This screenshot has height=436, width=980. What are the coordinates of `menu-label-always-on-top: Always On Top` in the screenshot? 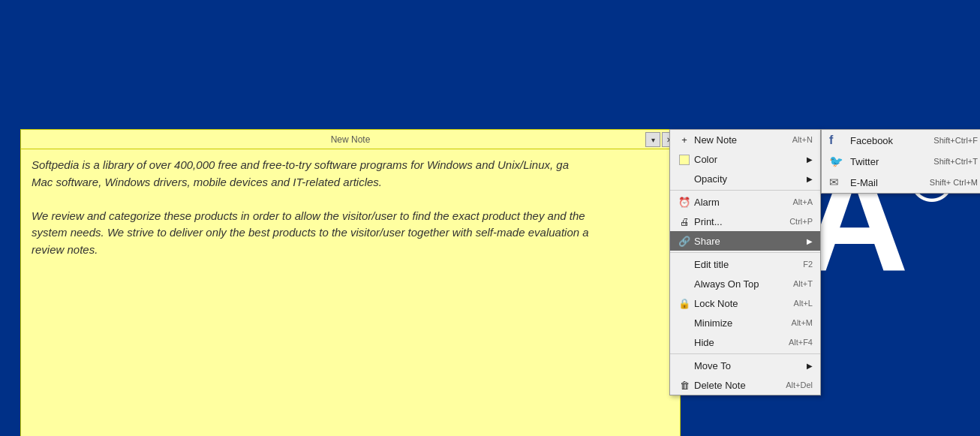 It's located at (726, 284).